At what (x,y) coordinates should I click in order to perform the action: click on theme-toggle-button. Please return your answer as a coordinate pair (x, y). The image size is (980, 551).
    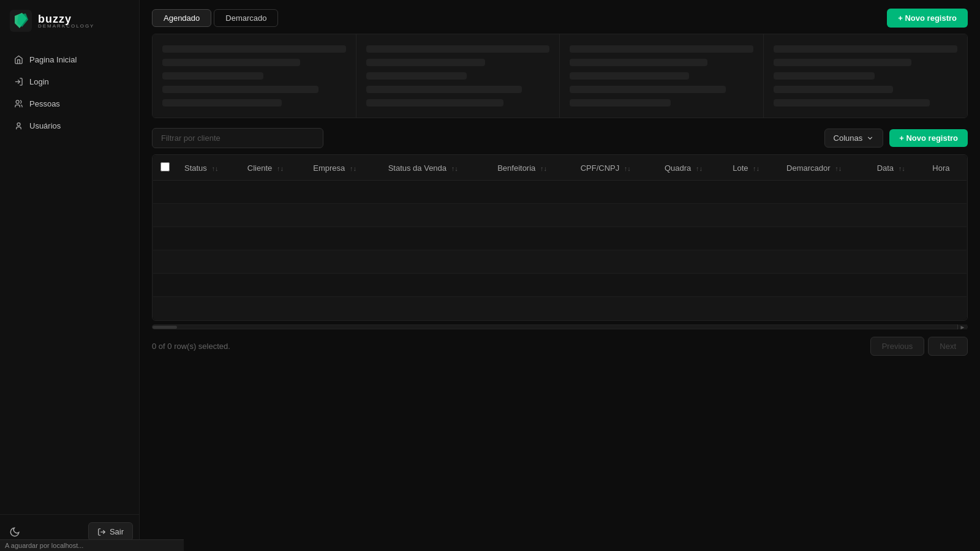
    Looking at the image, I should click on (15, 532).